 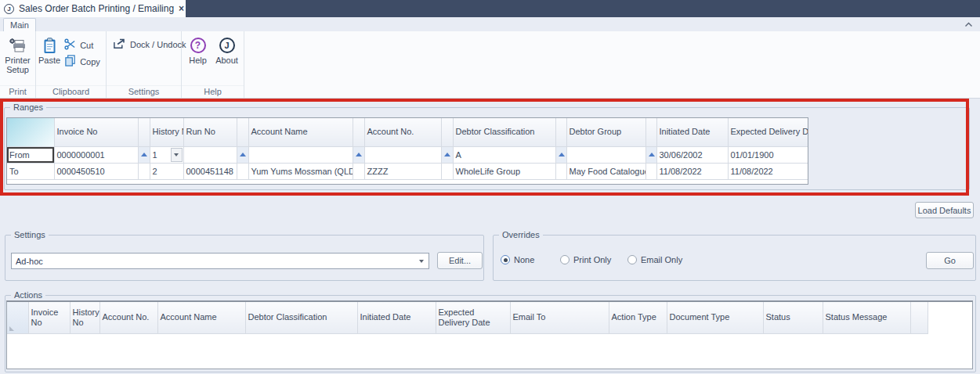 What do you see at coordinates (693, 155) in the screenshot?
I see `ranges-from-initiated-date-field: 30/06/2002` at bounding box center [693, 155].